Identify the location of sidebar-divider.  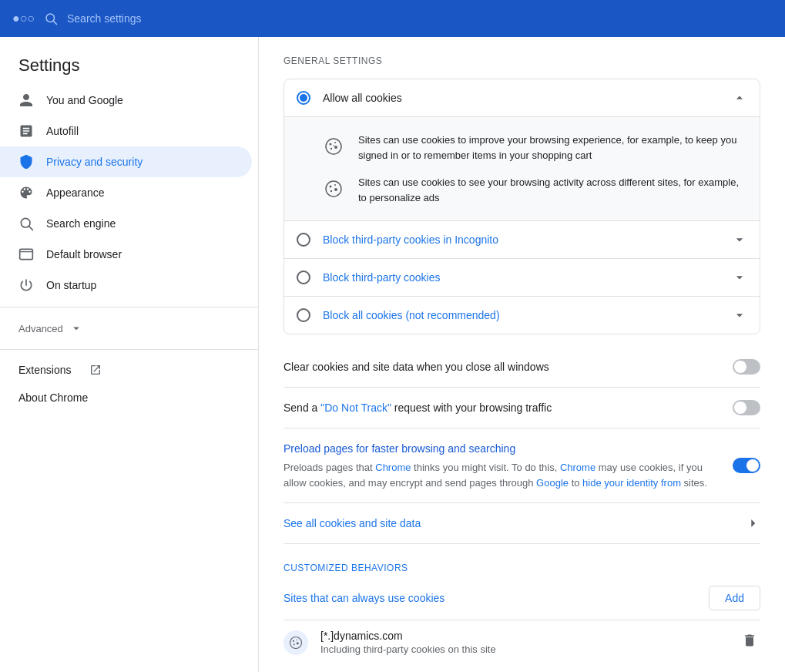
(129, 307).